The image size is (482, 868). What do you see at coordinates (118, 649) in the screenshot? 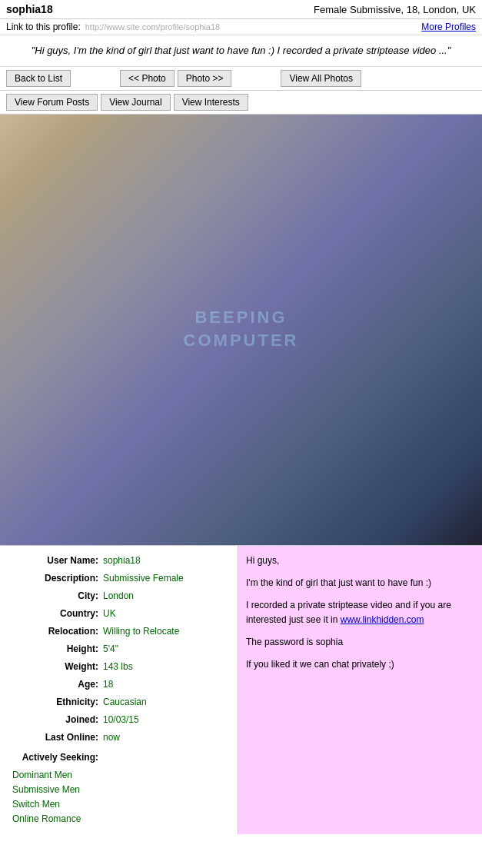
I see `height-row: Height: 5'4"` at bounding box center [118, 649].